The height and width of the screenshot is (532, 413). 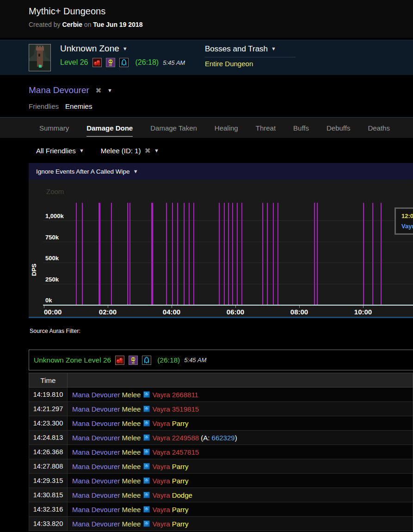 What do you see at coordinates (48, 481) in the screenshot?
I see `event-time: 14:29.315` at bounding box center [48, 481].